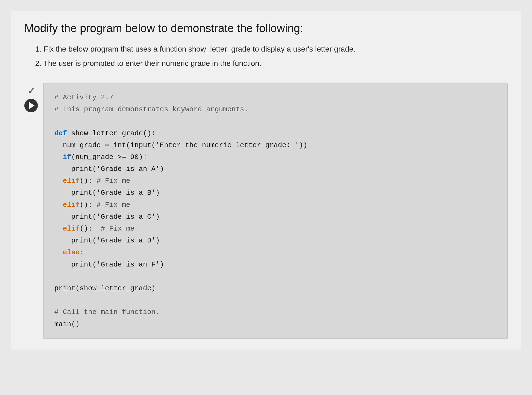 This screenshot has width=532, height=395. What do you see at coordinates (275, 312) in the screenshot?
I see `code-comment-3: # Call the main function.` at bounding box center [275, 312].